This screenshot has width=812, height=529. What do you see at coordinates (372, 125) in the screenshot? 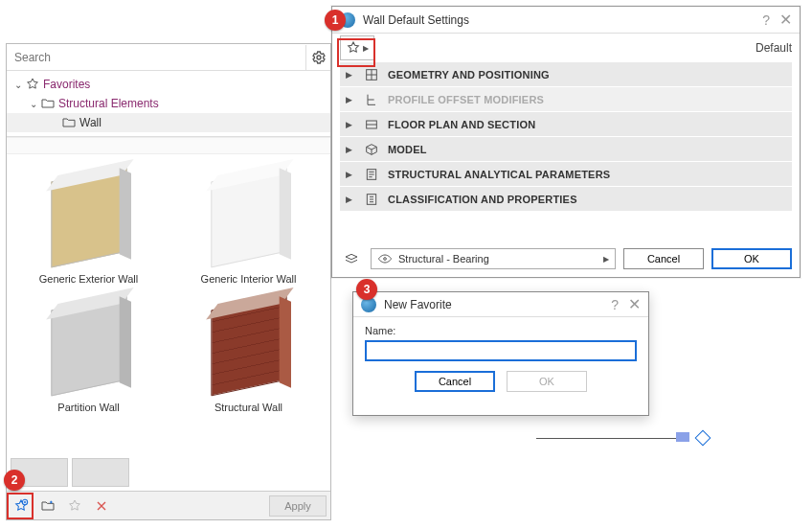
I see `floorplan-icon` at bounding box center [372, 125].